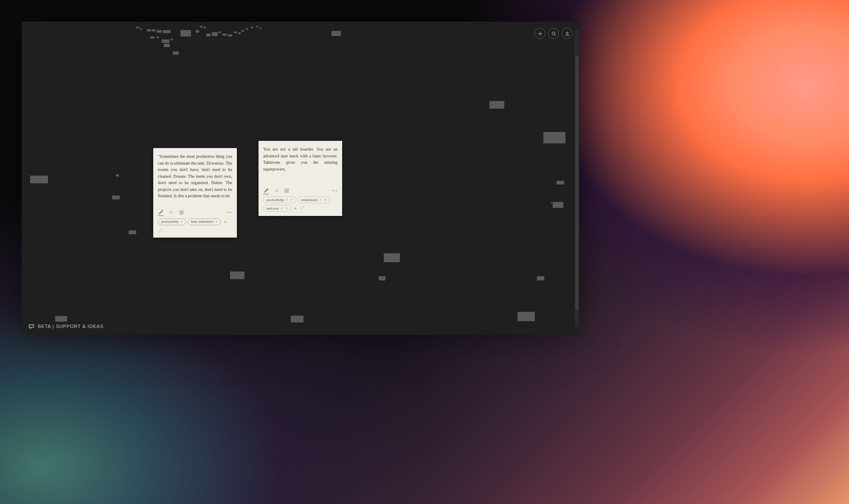  Describe the element at coordinates (195, 203) in the screenshot. I see `text-fade` at that location.